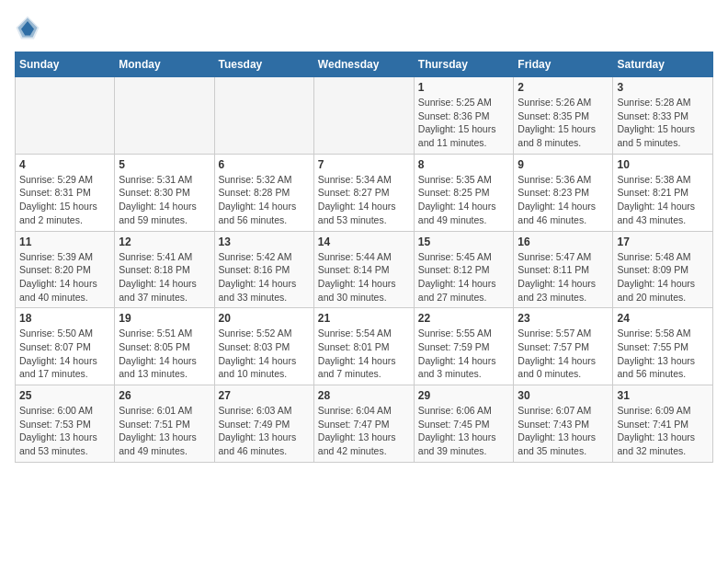 This screenshot has height=563, width=728. I want to click on day-number: 27, so click(265, 396).